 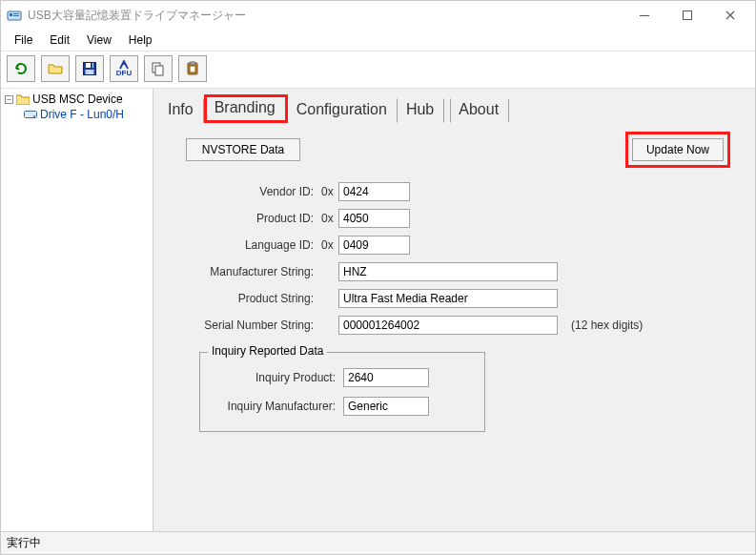 What do you see at coordinates (90, 69) in the screenshot?
I see `floppy-disk-icon` at bounding box center [90, 69].